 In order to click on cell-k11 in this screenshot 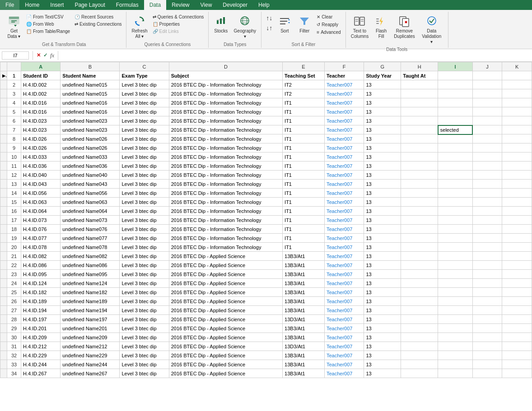, I will do `click(517, 166)`.